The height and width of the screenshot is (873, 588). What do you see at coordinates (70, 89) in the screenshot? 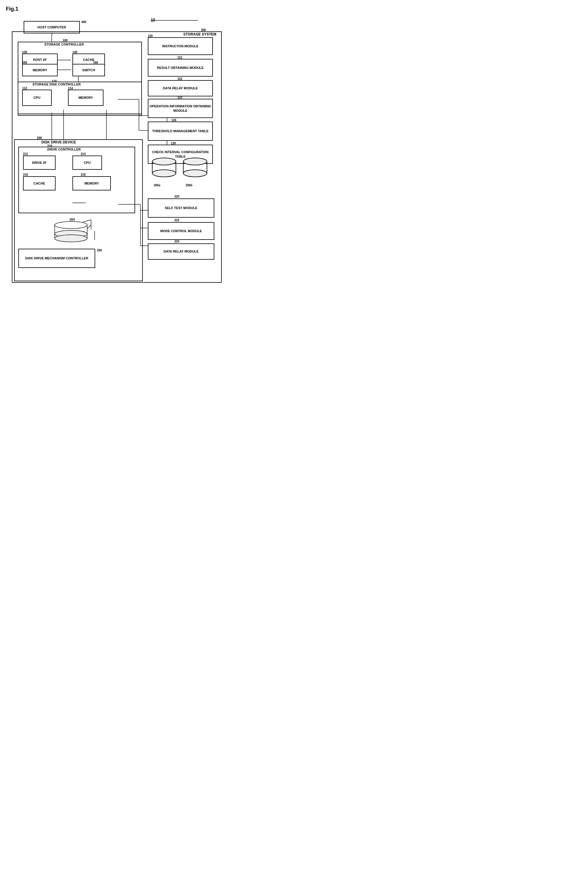
I see `memory-mid-num: 114` at bounding box center [70, 89].